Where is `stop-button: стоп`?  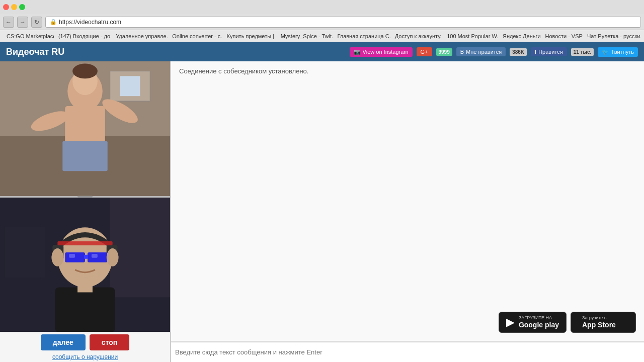 stop-button: стоп is located at coordinates (110, 342).